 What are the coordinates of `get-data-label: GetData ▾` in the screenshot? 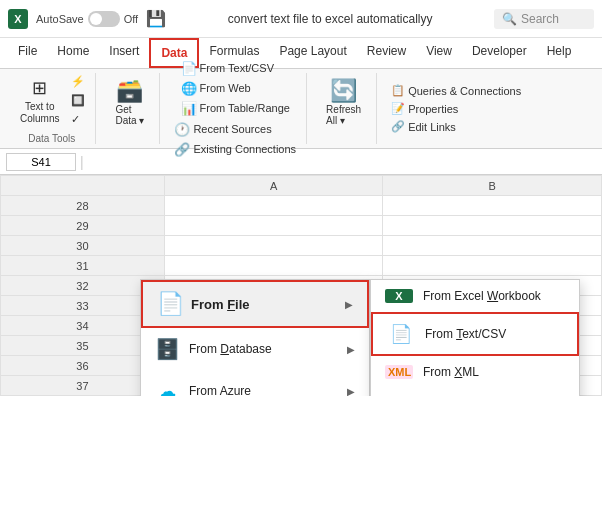 It's located at (130, 115).